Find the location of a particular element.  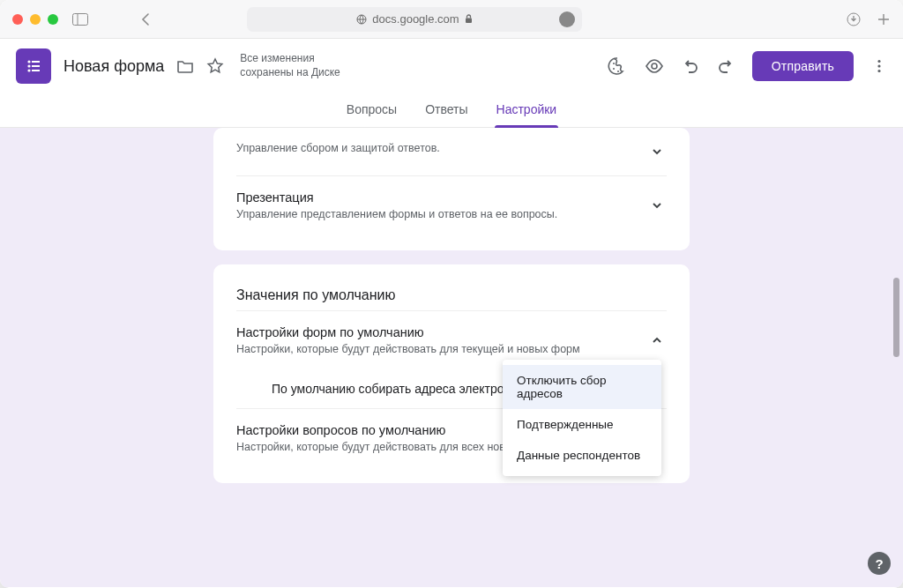

traffic-lights is located at coordinates (35, 19).